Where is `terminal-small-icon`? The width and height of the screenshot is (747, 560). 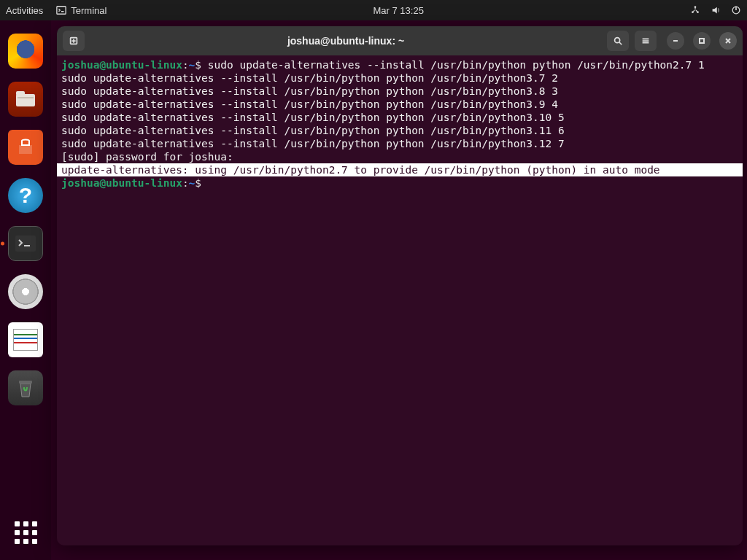
terminal-small-icon is located at coordinates (61, 10).